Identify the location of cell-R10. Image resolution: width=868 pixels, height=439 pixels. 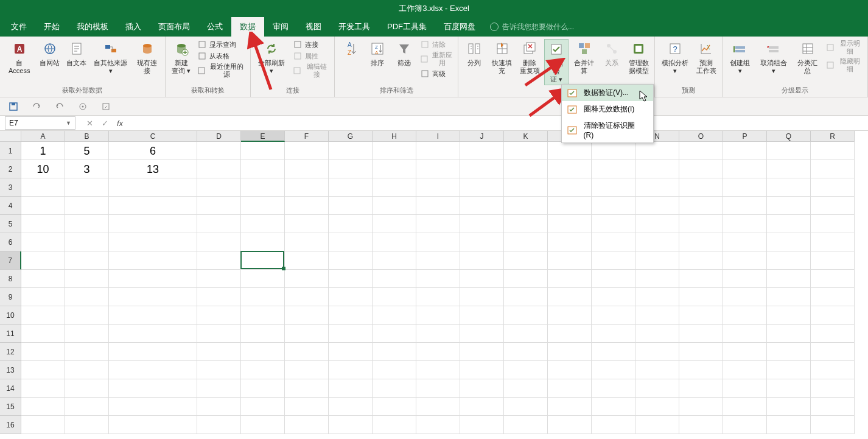
(833, 315).